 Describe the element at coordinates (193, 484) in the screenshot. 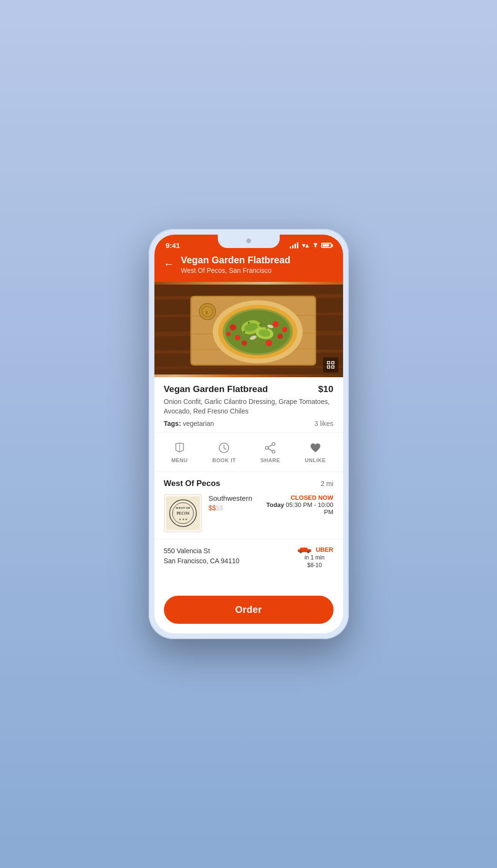

I see `restaurant-name: West Of Pecos` at that location.